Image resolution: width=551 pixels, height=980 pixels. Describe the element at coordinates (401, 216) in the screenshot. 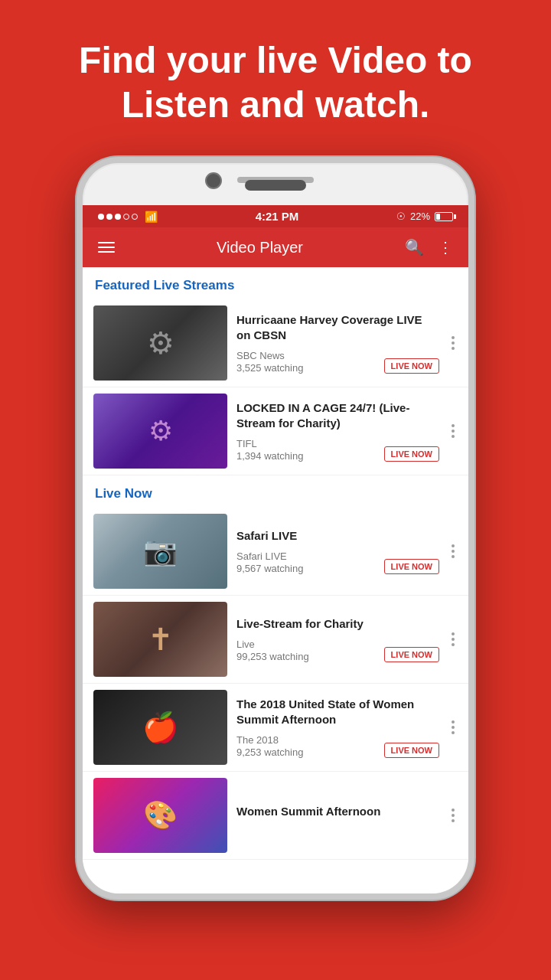

I see `bluetooth-icon: ☉` at that location.